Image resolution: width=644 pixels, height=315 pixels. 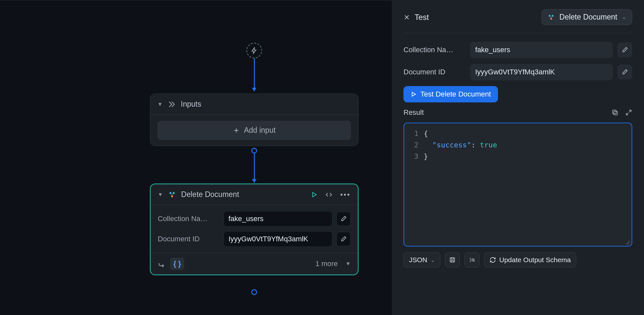 What do you see at coordinates (177, 264) in the screenshot?
I see `json-output-chip: { }` at bounding box center [177, 264].